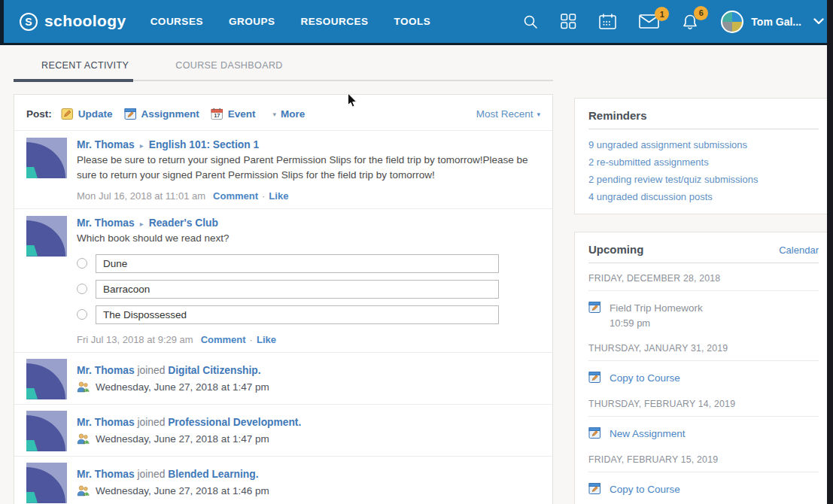 This screenshot has width=833, height=504. I want to click on notifications-icon: 6, so click(690, 22).